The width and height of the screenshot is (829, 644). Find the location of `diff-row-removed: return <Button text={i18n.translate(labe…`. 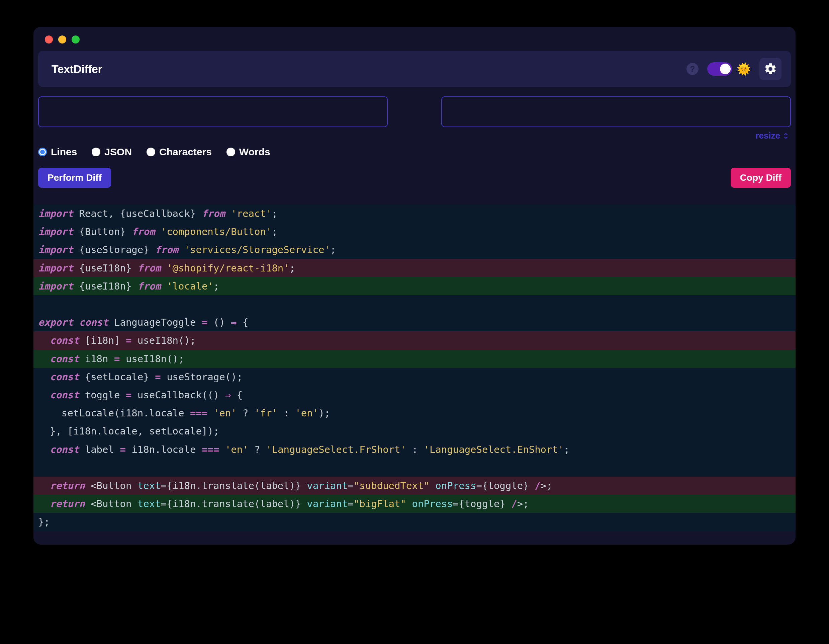

diff-row-removed: return <Button text={i18n.translate(labe… is located at coordinates (414, 486).